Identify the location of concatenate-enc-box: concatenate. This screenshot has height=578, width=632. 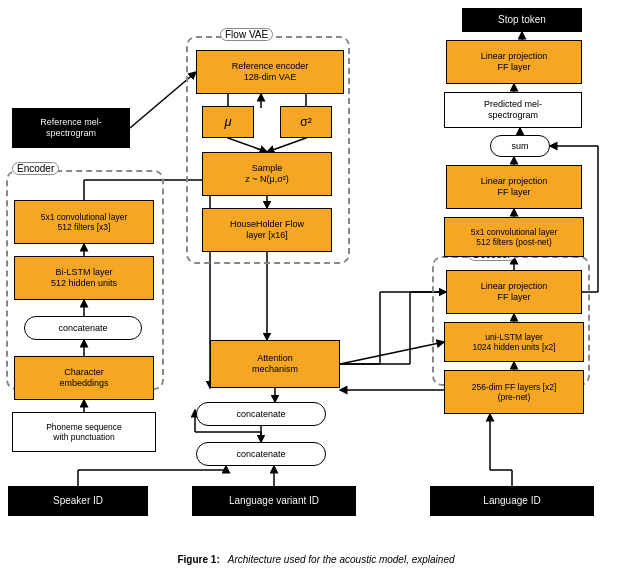
(83, 328).